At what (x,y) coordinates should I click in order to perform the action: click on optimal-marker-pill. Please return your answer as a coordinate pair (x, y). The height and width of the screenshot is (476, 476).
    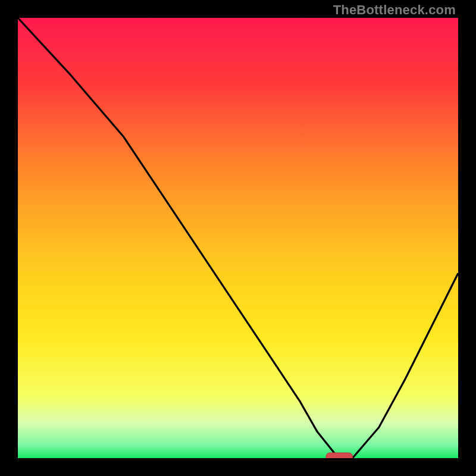
    Looking at the image, I should click on (339, 456).